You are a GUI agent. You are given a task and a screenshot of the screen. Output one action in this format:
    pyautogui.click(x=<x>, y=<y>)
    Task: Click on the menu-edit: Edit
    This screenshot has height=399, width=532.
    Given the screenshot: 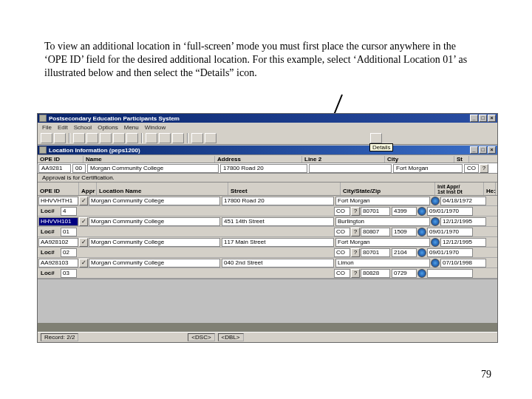 What is the action you would take?
    pyautogui.click(x=63, y=127)
    